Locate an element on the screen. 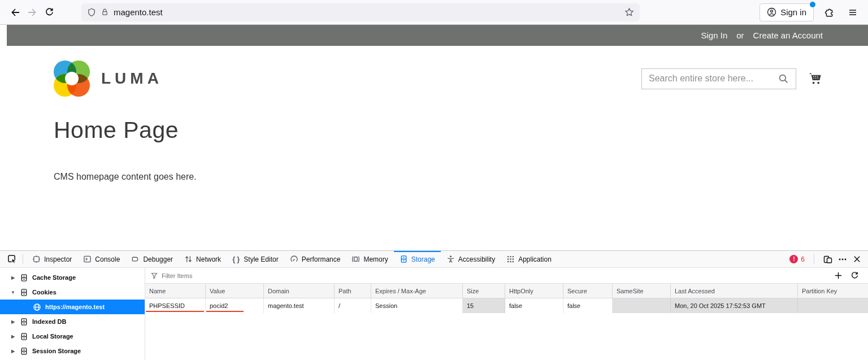  style-editor-icon: { } is located at coordinates (236, 259).